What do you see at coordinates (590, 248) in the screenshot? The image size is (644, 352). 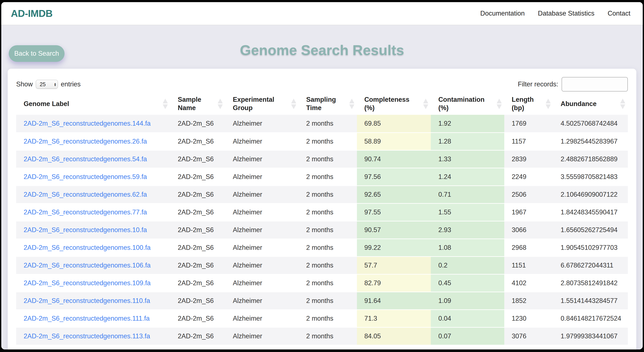 I see `abundance-cell: 1.90545102977703` at bounding box center [590, 248].